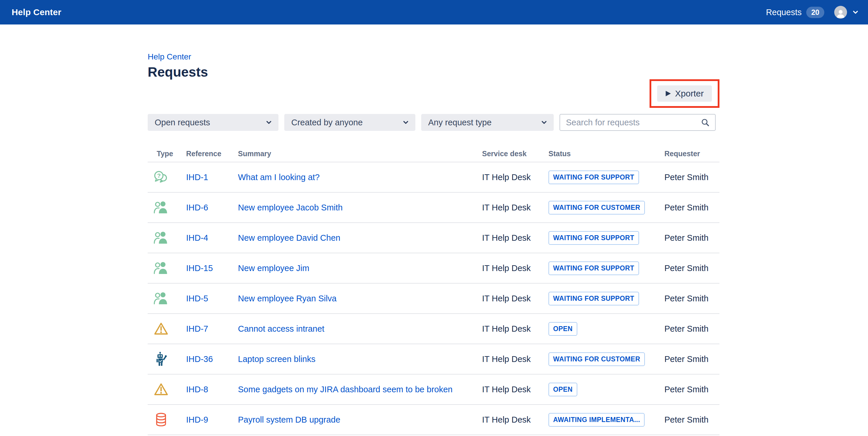 Image resolution: width=868 pixels, height=436 pixels. Describe the element at coordinates (197, 208) in the screenshot. I see `reference-link: IHD-6` at that location.